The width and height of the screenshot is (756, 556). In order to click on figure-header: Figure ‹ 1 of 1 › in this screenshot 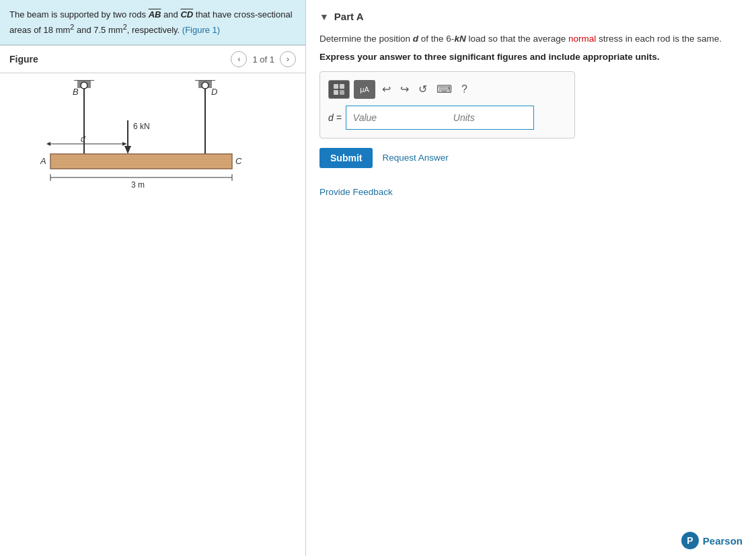, I will do `click(153, 59)`.